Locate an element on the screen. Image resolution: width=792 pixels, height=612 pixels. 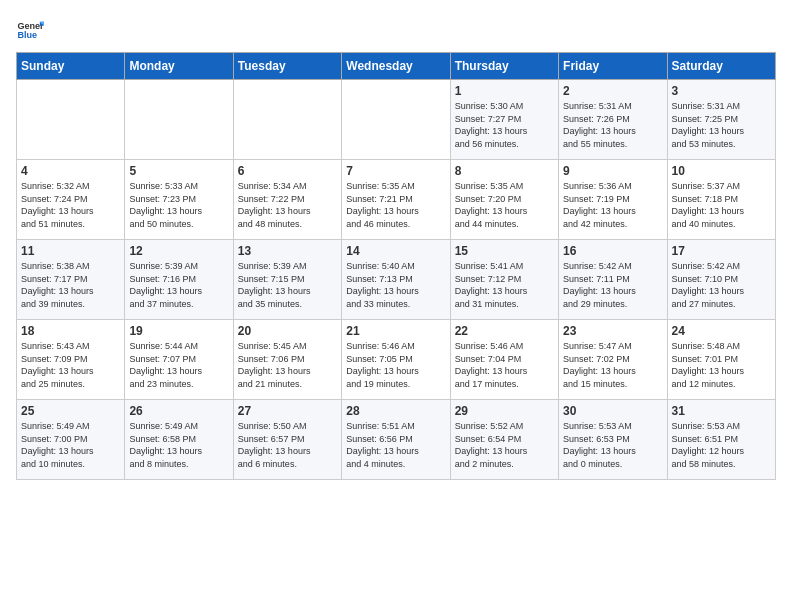
day-info: Sunrise: 5:36 AMSunset: 7:19 PMDaylight:… is located at coordinates (612, 205).